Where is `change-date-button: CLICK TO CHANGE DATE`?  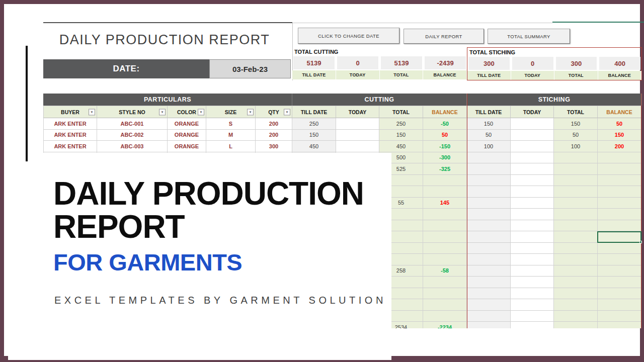
change-date-button: CLICK TO CHANGE DATE is located at coordinates (349, 36).